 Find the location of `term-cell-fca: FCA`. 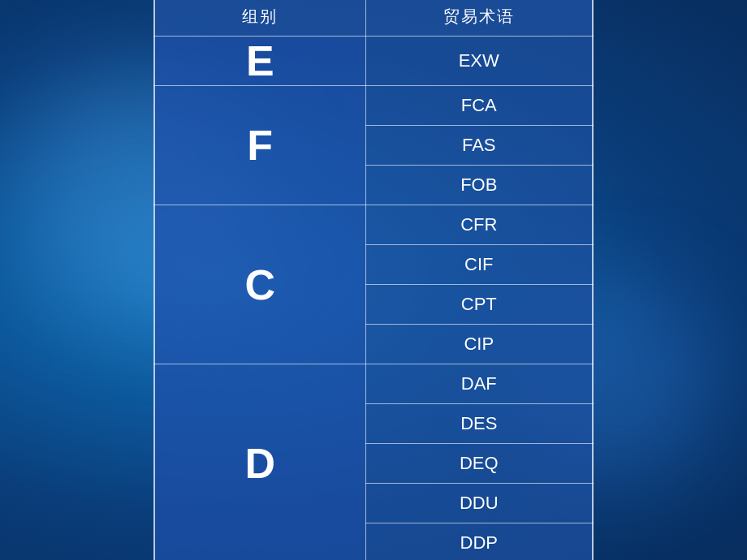

term-cell-fca: FCA is located at coordinates (479, 106).